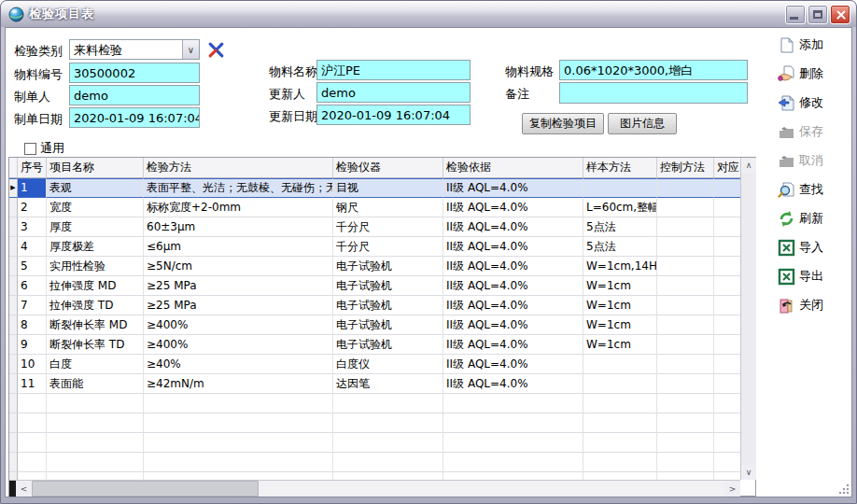 The image size is (857, 504). Describe the element at coordinates (749, 165) in the screenshot. I see `scroll-up-icon: ∧` at that location.